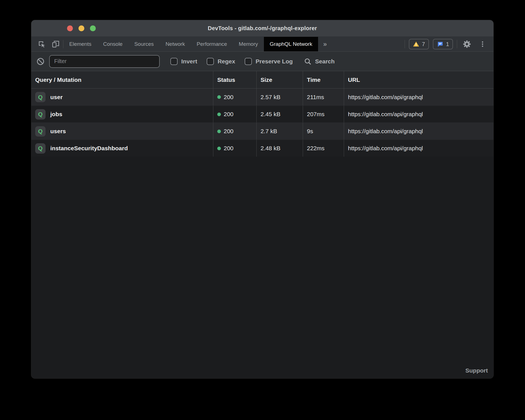 This screenshot has width=525, height=420. Describe the element at coordinates (56, 44) in the screenshot. I see `device-toolbar-icon` at that location.